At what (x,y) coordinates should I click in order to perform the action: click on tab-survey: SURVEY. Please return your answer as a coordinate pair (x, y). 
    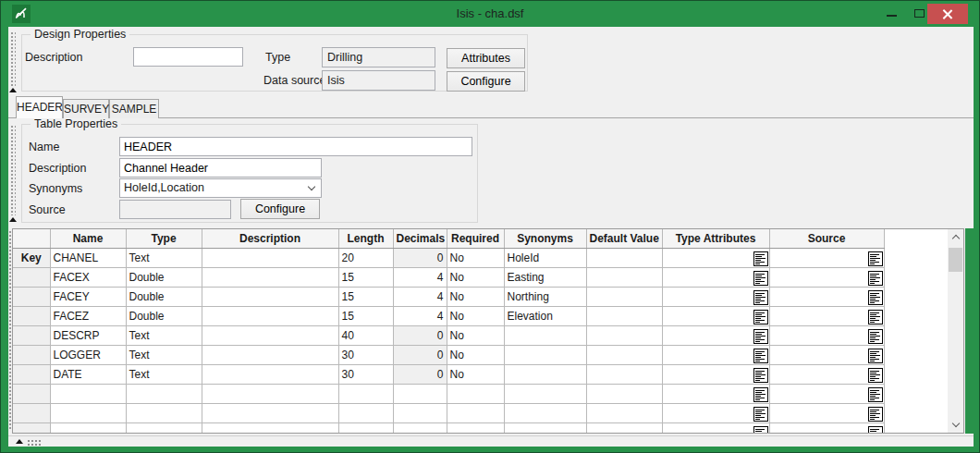
    Looking at the image, I should click on (86, 109).